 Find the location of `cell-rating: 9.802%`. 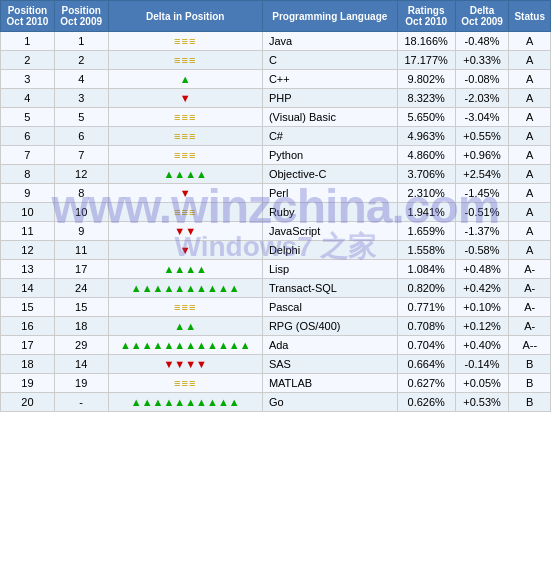

cell-rating: 9.802% is located at coordinates (426, 80).